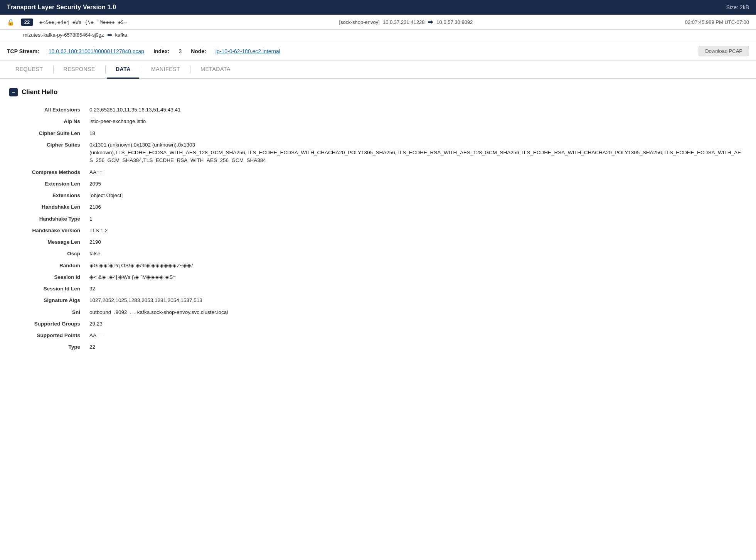 The image size is (756, 560). Describe the element at coordinates (378, 133) in the screenshot. I see `table-row: Cipher Suite Len18` at that location.